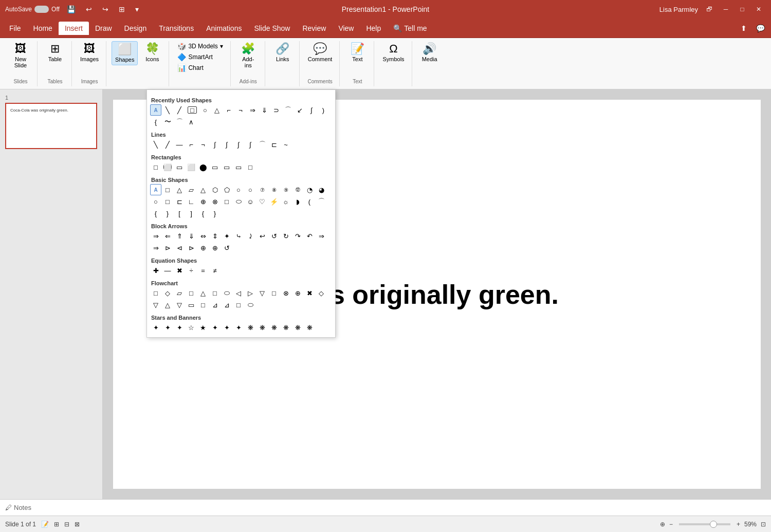  Describe the element at coordinates (203, 327) in the screenshot. I see `star-filled: ★` at that location.